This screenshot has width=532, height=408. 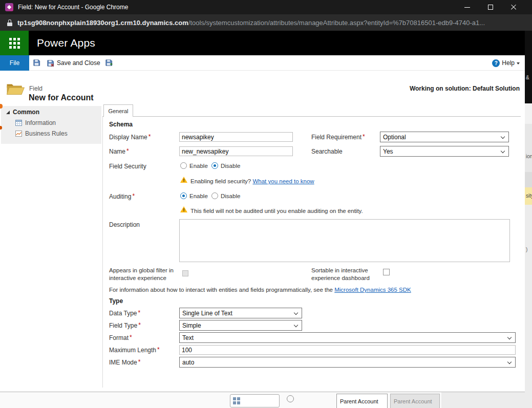 What do you see at coordinates (506, 63) in the screenshot?
I see `help-menu: ? Help` at bounding box center [506, 63].